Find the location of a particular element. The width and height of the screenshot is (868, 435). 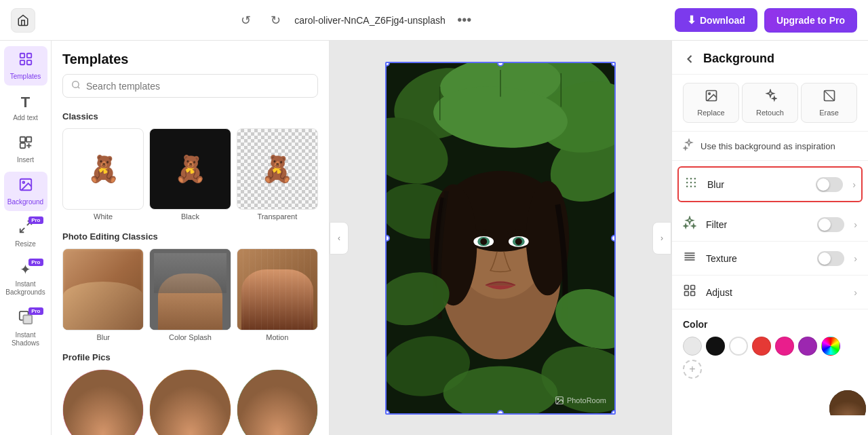

template-item-blur: Blur is located at coordinates (103, 295).